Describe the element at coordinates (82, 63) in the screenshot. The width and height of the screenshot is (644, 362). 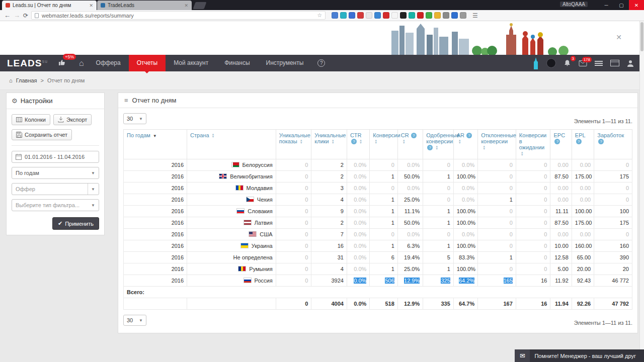
I see `home-icon: ⌂` at that location.